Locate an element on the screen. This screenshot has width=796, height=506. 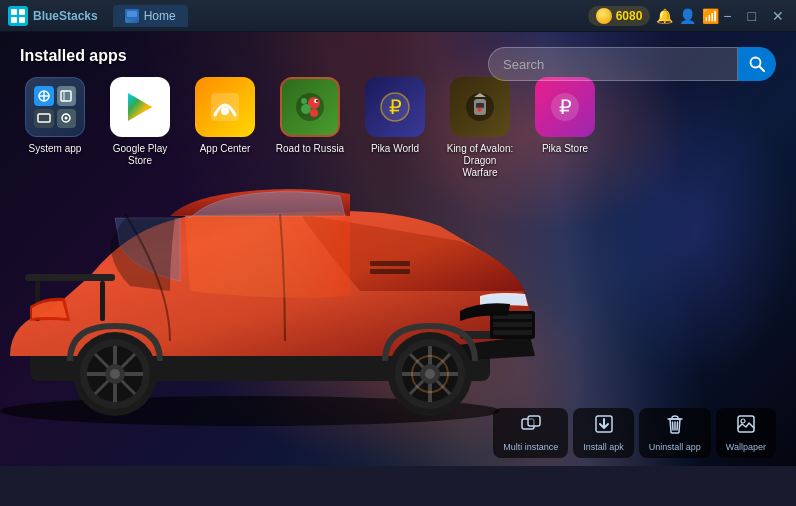
road-russia-icon is located at coordinates (310, 107).